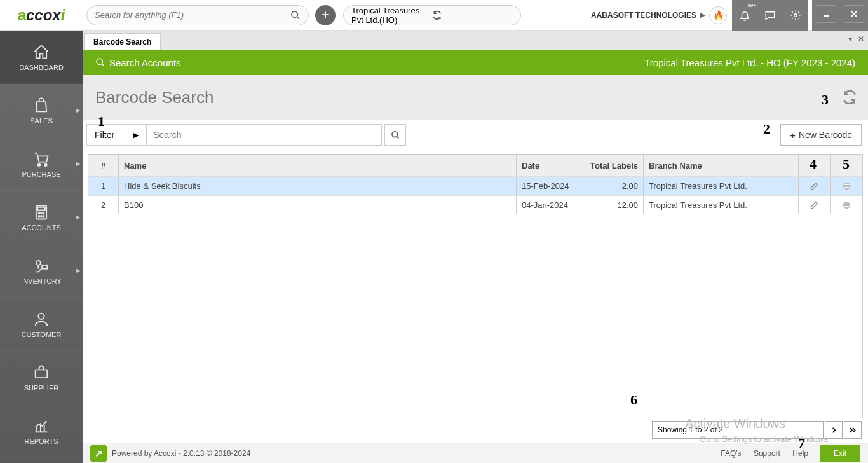 This screenshot has width=868, height=463. I want to click on minimize-button, so click(826, 14).